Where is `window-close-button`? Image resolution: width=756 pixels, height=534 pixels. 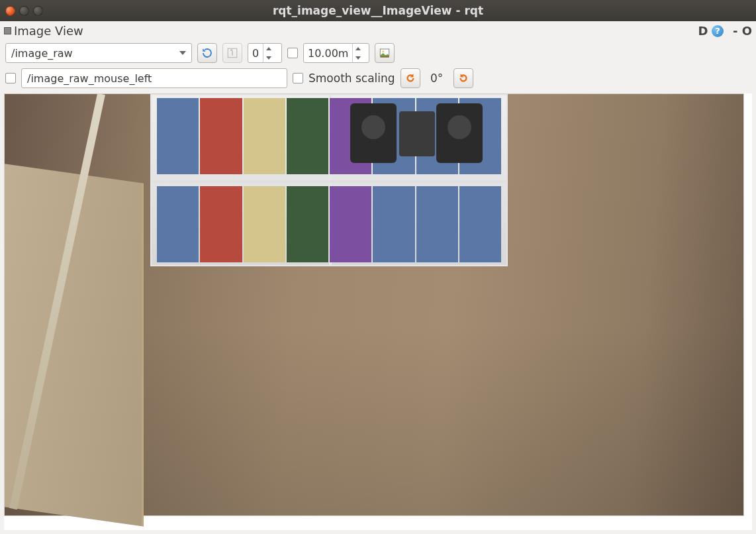
window-close-button is located at coordinates (11, 11).